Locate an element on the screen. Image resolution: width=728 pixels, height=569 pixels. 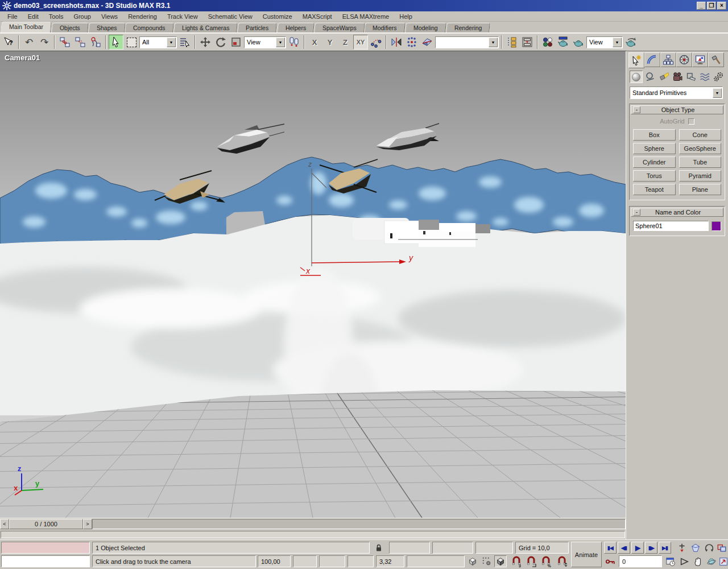
cone-button: Cone is located at coordinates (701, 135).